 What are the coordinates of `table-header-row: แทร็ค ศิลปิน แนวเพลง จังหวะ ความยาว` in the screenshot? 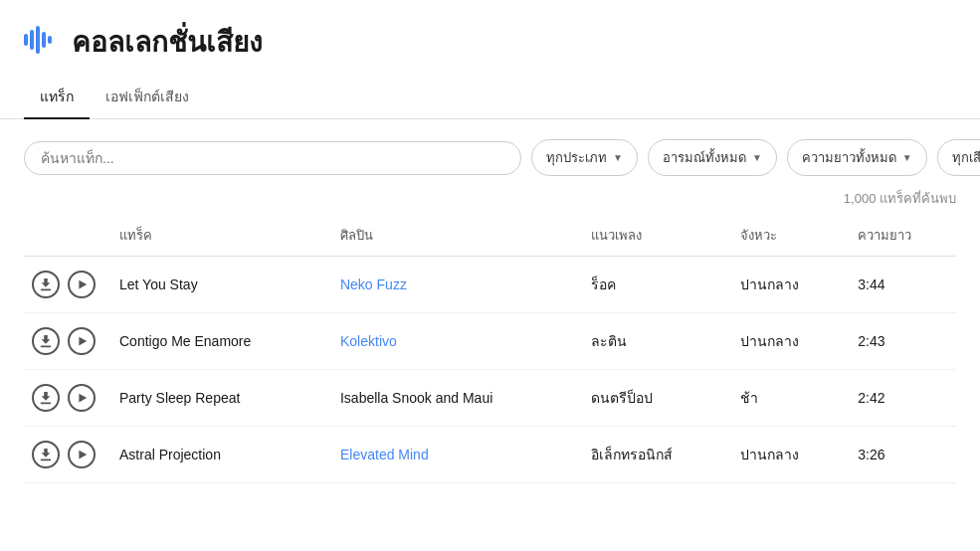 It's located at (490, 237).